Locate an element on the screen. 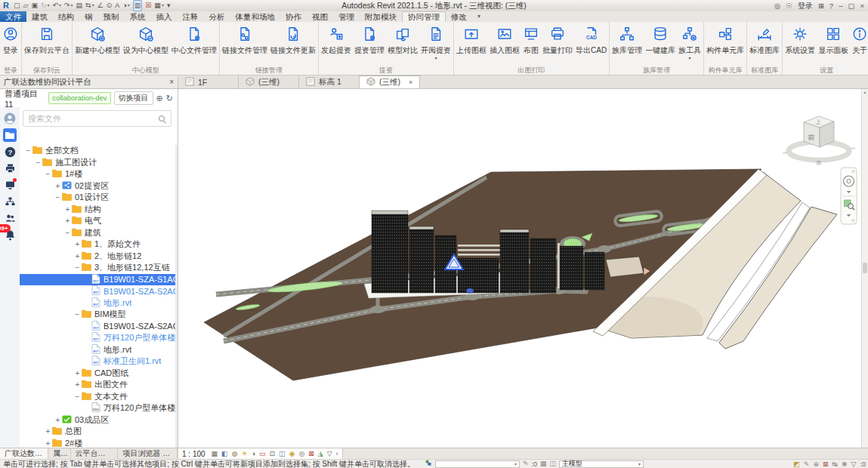 The width and height of the screenshot is (868, 468). tree-folder-row: +总图 is located at coordinates (98, 432).